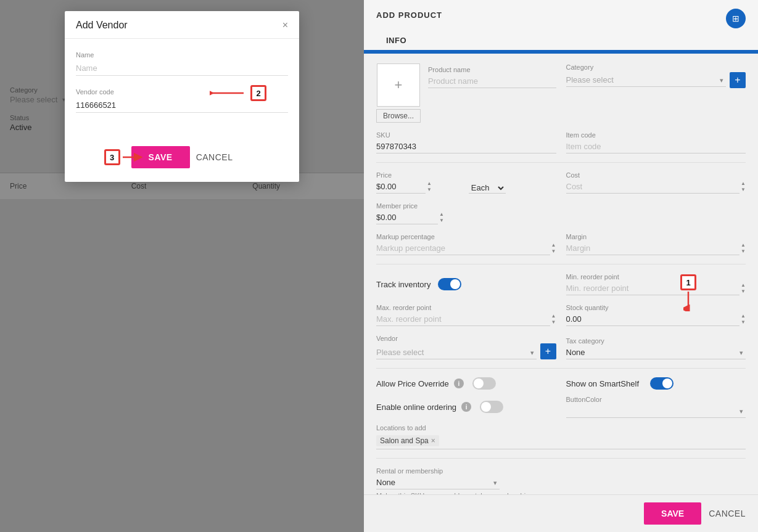 The height and width of the screenshot is (532, 758). Describe the element at coordinates (743, 316) in the screenshot. I see `stock-quantity-up: ▲` at that location.